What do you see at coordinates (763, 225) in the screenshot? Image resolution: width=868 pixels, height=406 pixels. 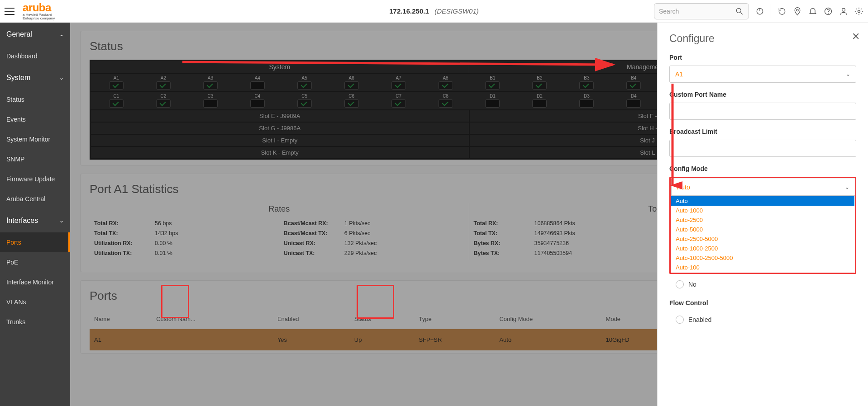 I see `config-mode-dropdown: Auto ⌄ AutoAuto-1000Auto-2500Auto-5000Au…` at bounding box center [763, 225].